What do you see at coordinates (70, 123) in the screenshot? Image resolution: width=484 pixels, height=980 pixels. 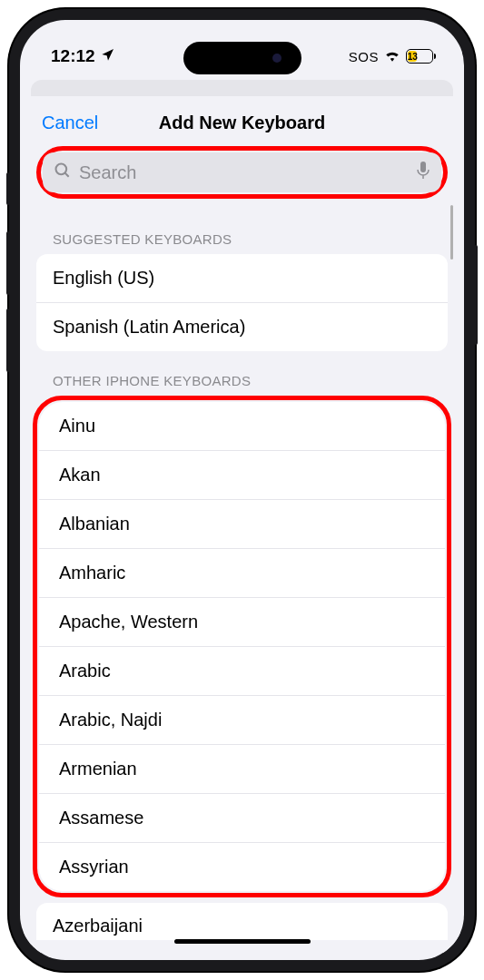 I see `cancel-button: Cancel` at bounding box center [70, 123].